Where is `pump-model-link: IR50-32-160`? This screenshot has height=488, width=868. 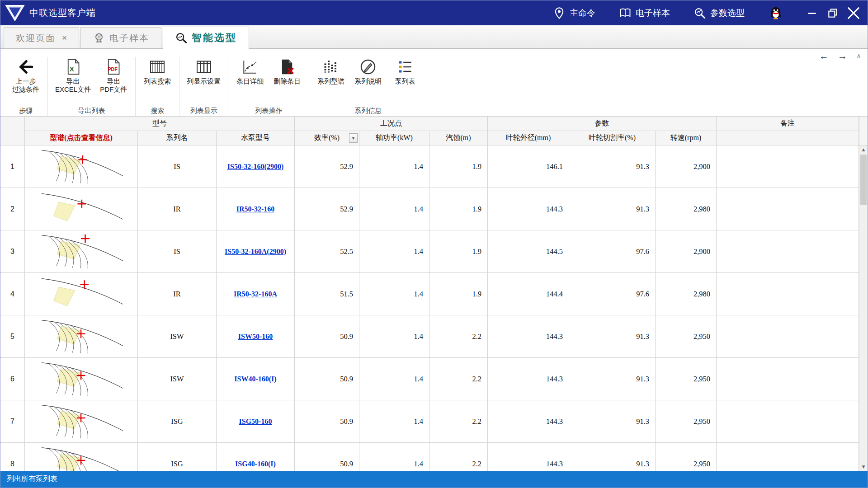 pump-model-link: IR50-32-160 is located at coordinates (255, 209).